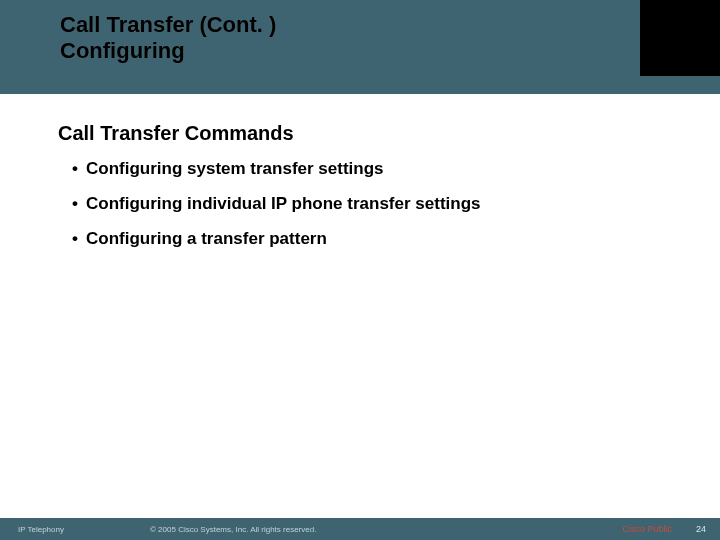 The image size is (720, 540). Describe the element at coordinates (176, 134) in the screenshot. I see `section-heading: Call Transfer Commands` at that location.